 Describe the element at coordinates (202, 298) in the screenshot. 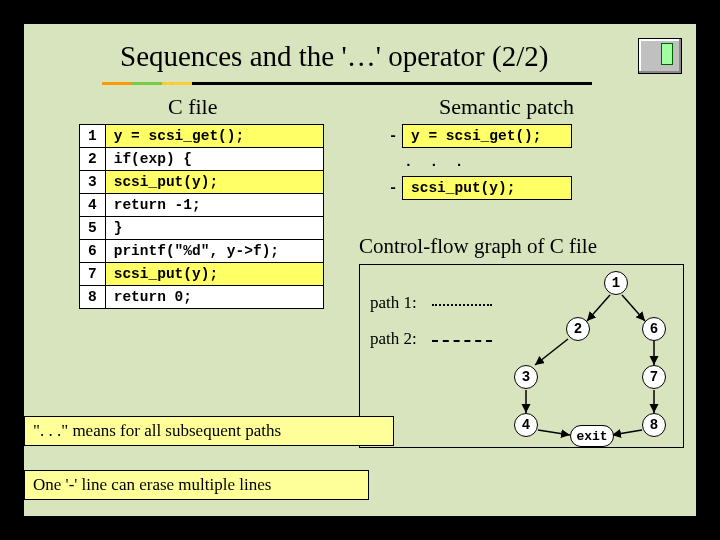

I see `table-row: 8return 0;` at that location.